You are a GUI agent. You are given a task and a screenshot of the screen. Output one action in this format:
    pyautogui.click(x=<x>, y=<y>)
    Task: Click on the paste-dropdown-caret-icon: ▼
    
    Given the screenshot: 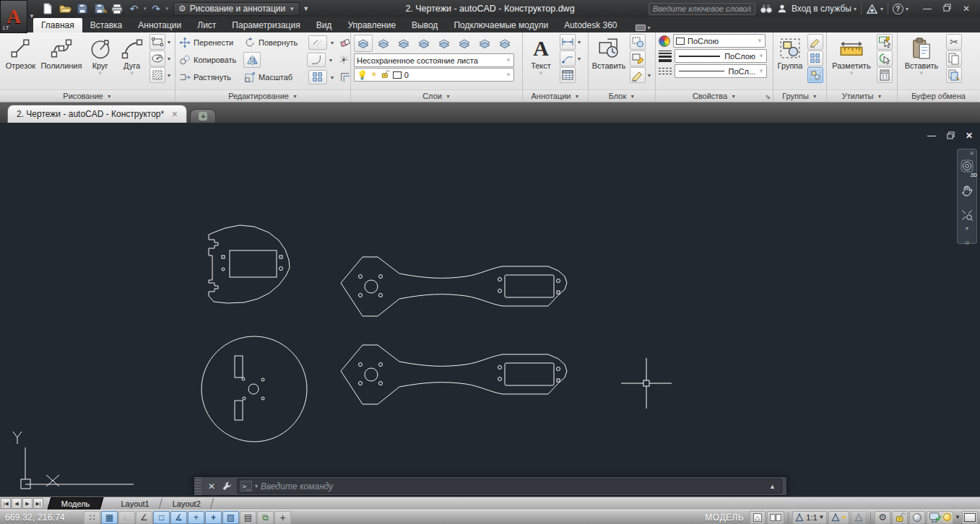 What is the action you would take?
    pyautogui.click(x=922, y=74)
    